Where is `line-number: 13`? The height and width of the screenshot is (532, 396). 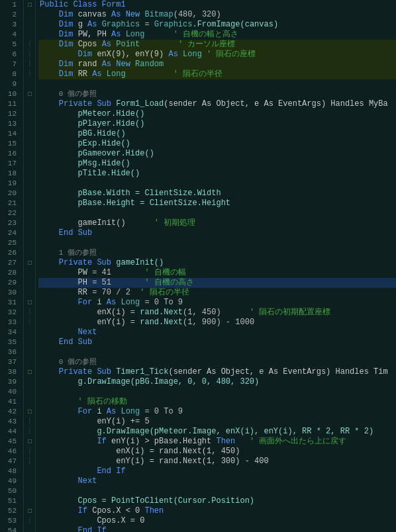 line-number: 13 is located at coordinates (9, 124).